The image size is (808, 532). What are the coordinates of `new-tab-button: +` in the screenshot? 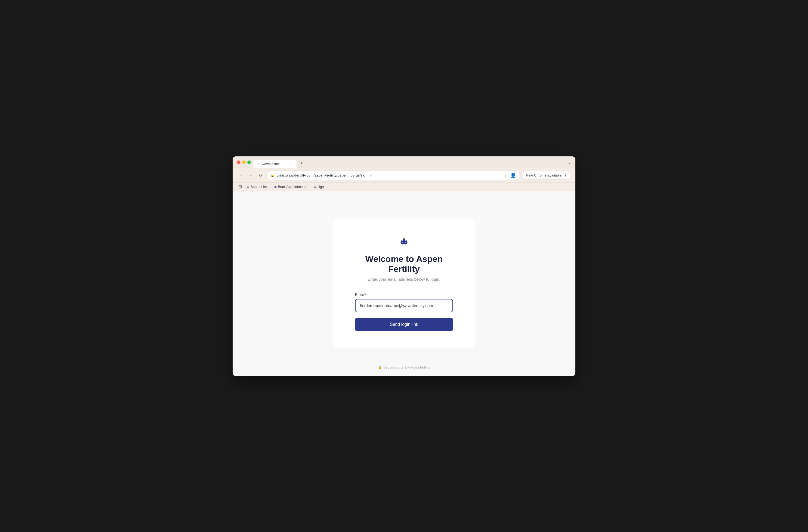 It's located at (301, 164).